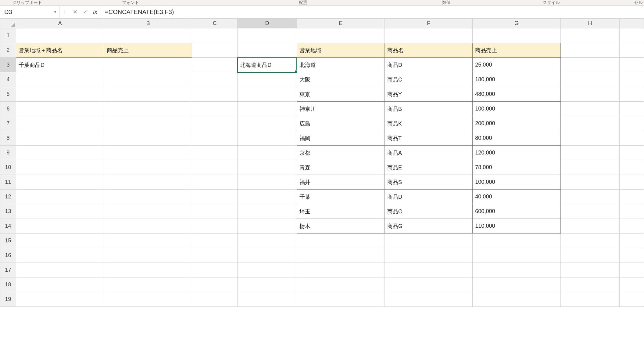 This screenshot has width=644, height=348. I want to click on cell-D12, so click(267, 197).